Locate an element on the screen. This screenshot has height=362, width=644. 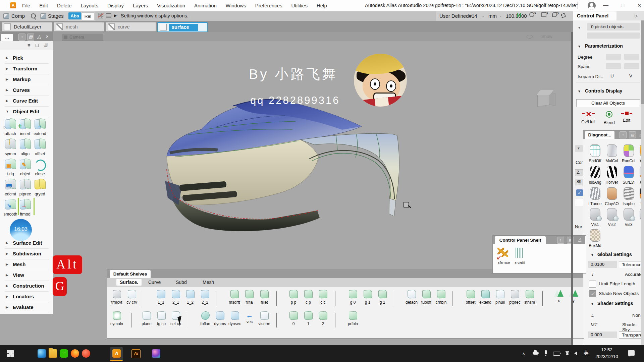
picked-dropdown-arrow: ▼ is located at coordinates (579, 27).